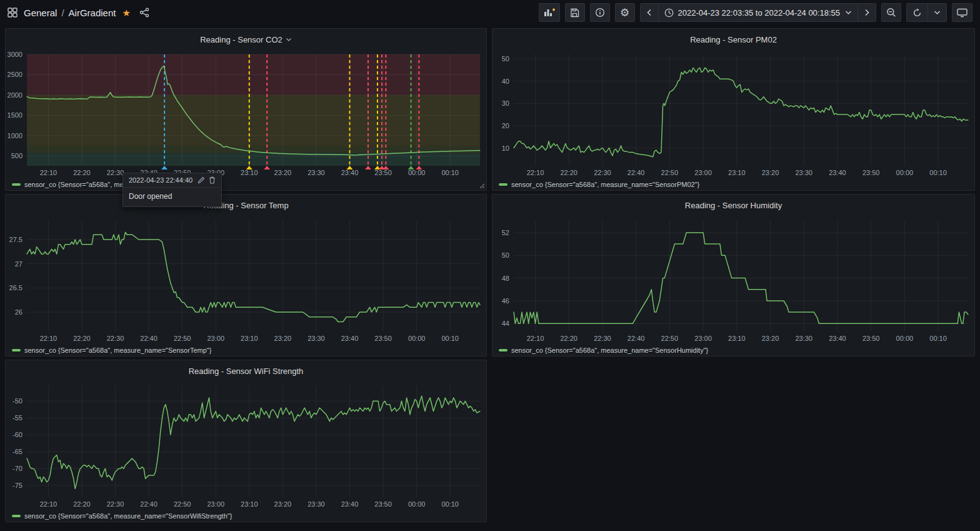 The width and height of the screenshot is (980, 531). Describe the element at coordinates (962, 13) in the screenshot. I see `kiosk-mode-button` at that location.